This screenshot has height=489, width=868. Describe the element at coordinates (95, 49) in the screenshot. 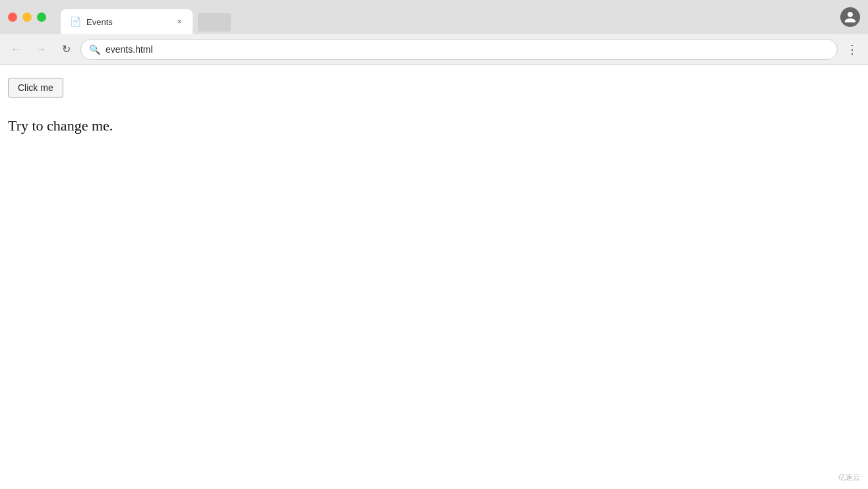

I see `search-icon: 🔍` at that location.